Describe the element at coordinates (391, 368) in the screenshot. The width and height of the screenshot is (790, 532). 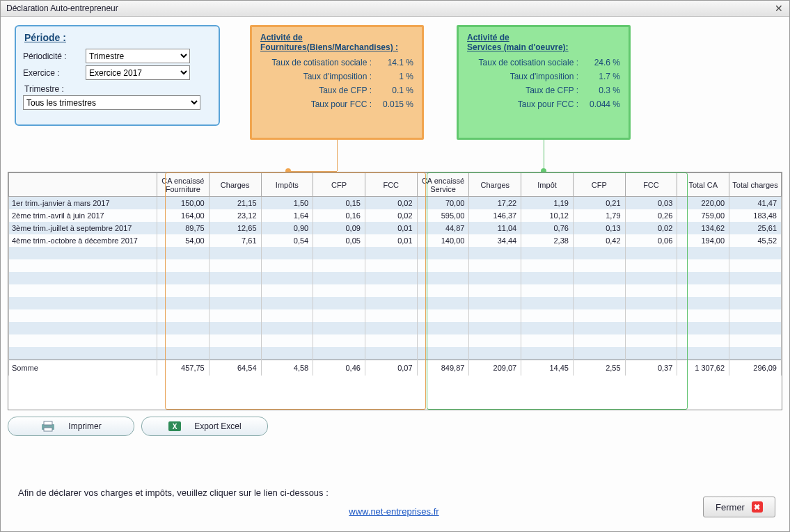
I see `sum-cell: 0,07` at that location.